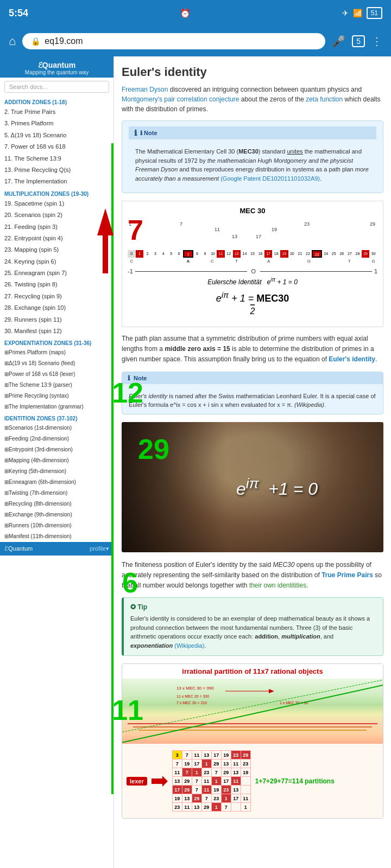 The height and width of the screenshot is (868, 391). Describe the element at coordinates (56, 112) in the screenshot. I see `sidebar-item-true-prime-pairs: 2. True Prime Pairs` at that location.